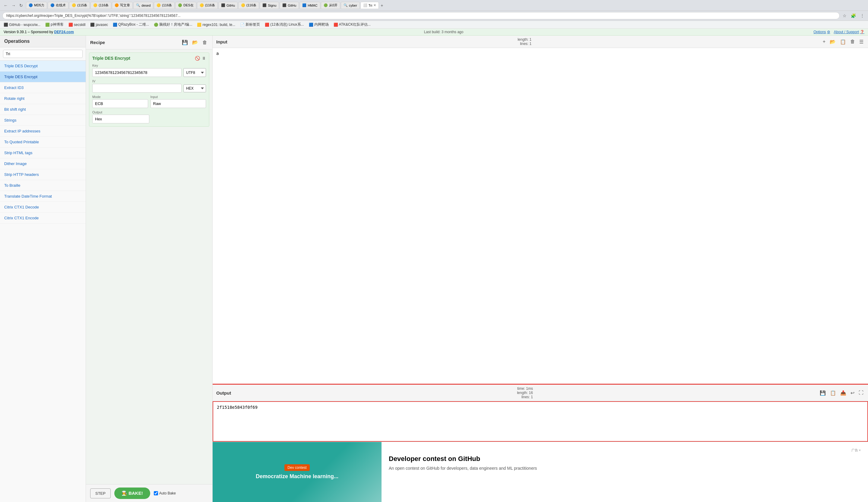 The width and height of the screenshot is (868, 502). I want to click on key-encoding-select: UTF8 HEX Base64 Latin1, so click(195, 72).